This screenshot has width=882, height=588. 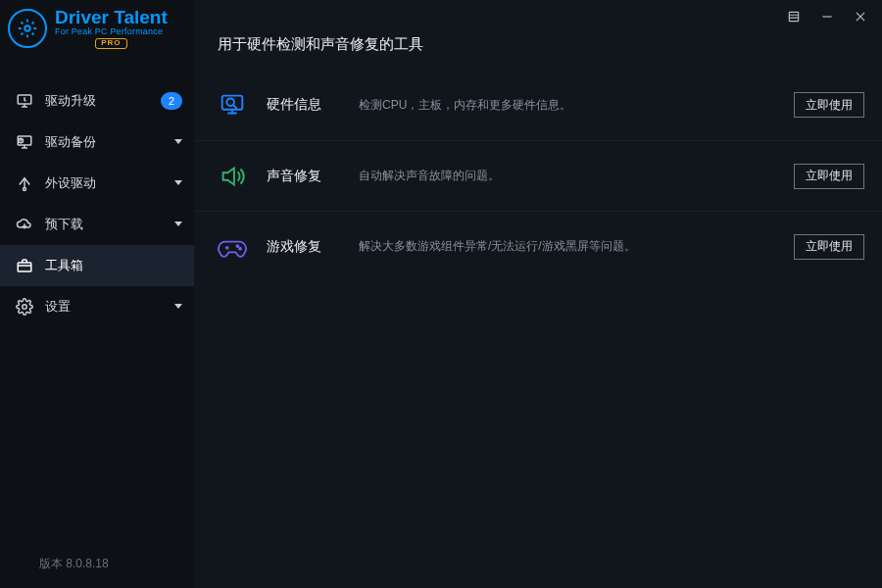 What do you see at coordinates (860, 17) in the screenshot?
I see `close-button` at bounding box center [860, 17].